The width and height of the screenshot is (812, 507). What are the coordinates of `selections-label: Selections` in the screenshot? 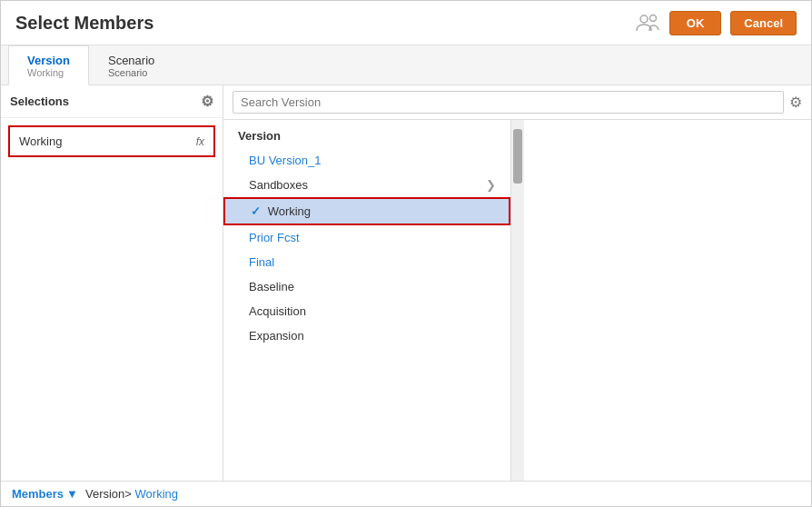 It's located at (40, 102).